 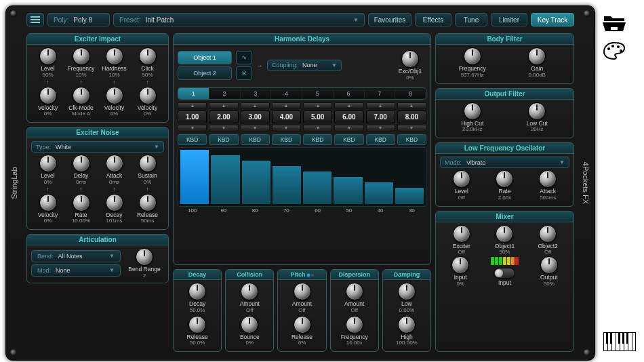 What do you see at coordinates (348, 106) in the screenshot?
I see `inc-button-6: ▴` at bounding box center [348, 106].